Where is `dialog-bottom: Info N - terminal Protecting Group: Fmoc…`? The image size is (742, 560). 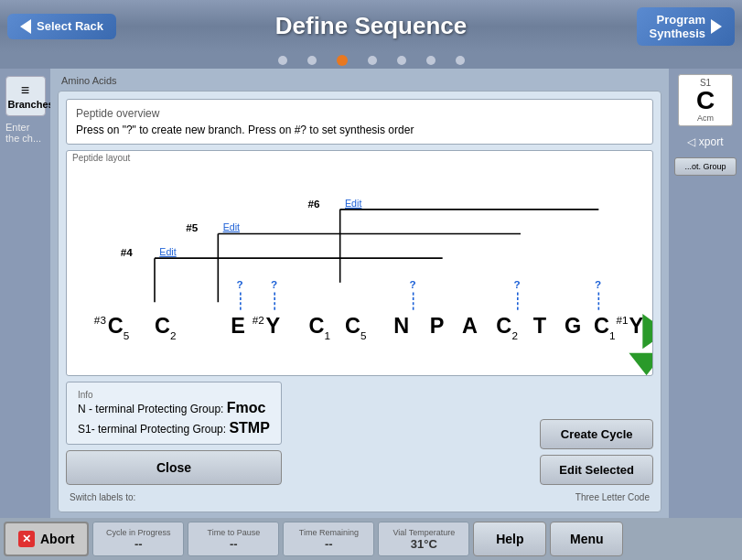 dialog-bottom: Info N - terminal Protecting Group: Fmoc… is located at coordinates (360, 434).